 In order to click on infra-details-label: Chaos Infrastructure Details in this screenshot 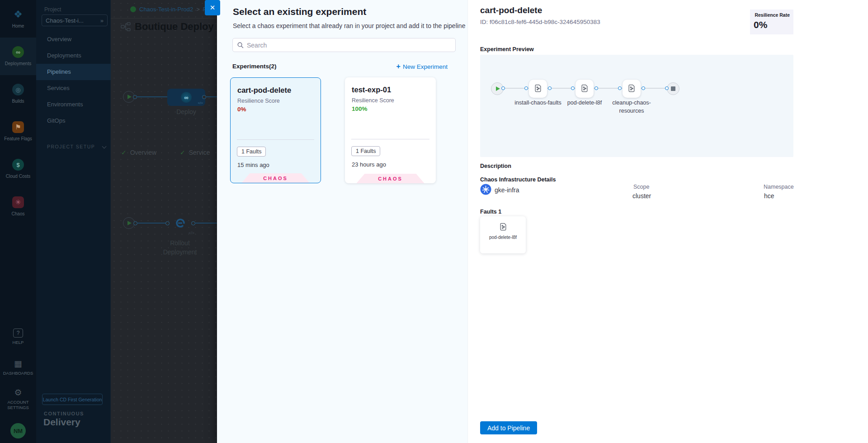, I will do `click(518, 180)`.